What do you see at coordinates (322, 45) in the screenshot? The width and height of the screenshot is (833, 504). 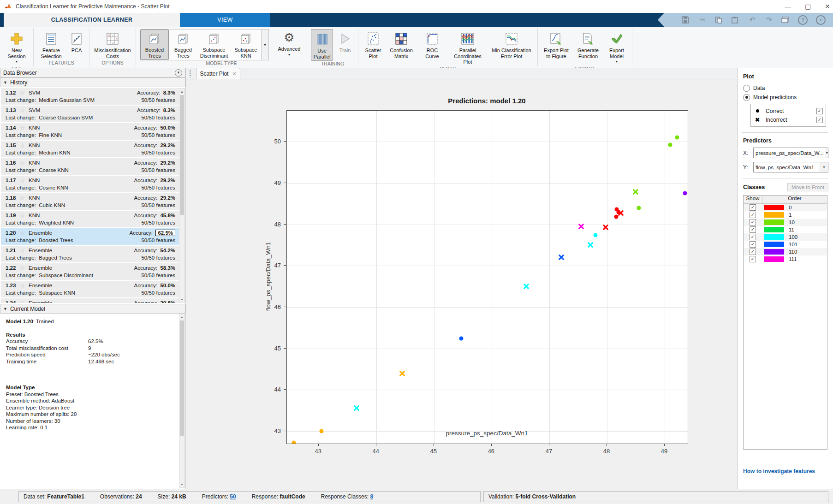 I see `use-parallel-button: Use Parallel` at bounding box center [322, 45].